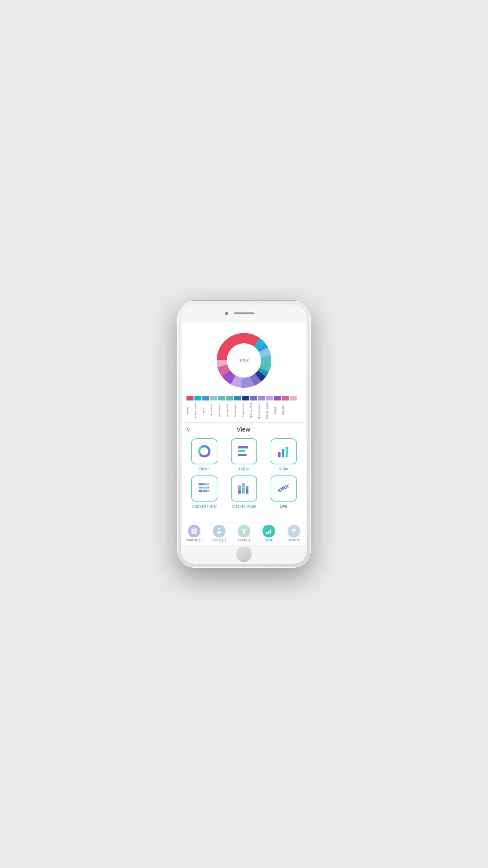 The height and width of the screenshot is (868, 488). What do you see at coordinates (294, 533) in the screenshot?
I see `nav-item-actions: Actions` at bounding box center [294, 533].